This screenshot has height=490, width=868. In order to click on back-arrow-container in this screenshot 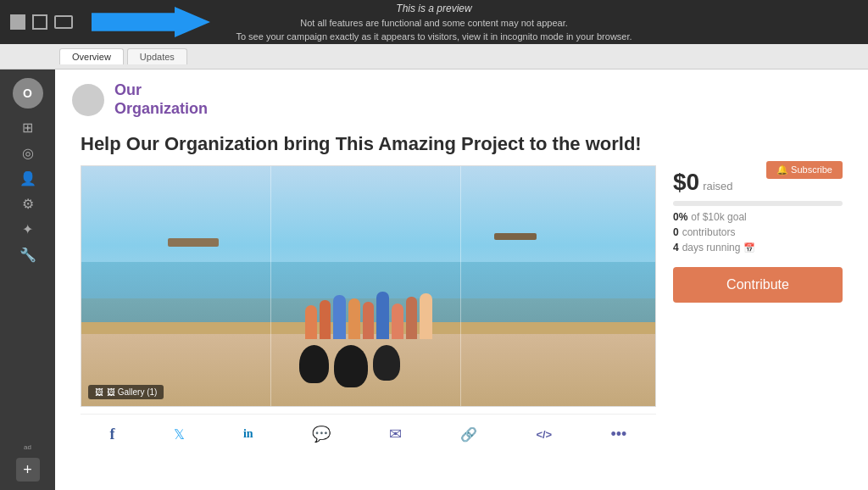, I will do `click(151, 22)`.